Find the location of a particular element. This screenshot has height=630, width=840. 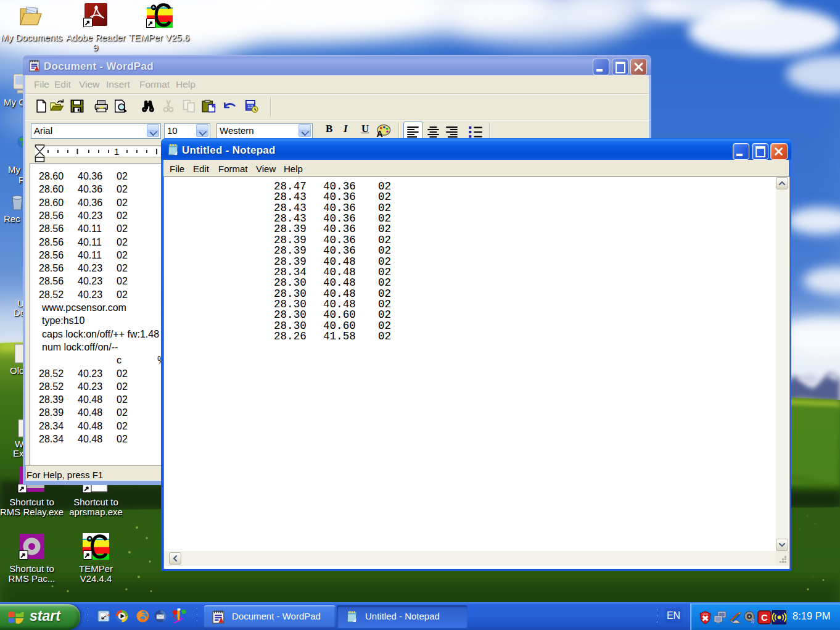

svg-text: C is located at coordinates (765, 617).